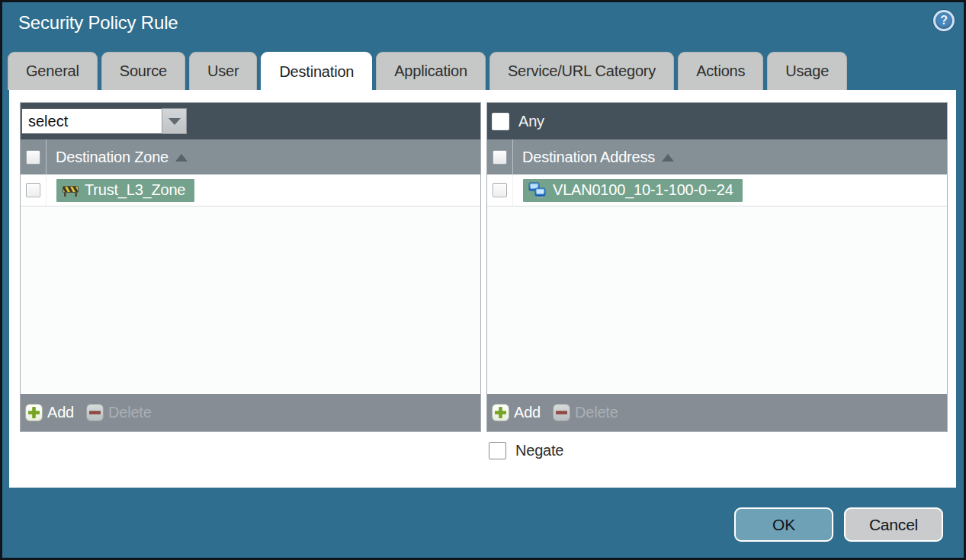 Image resolution: width=966 pixels, height=560 pixels. What do you see at coordinates (586, 413) in the screenshot?
I see `address-delete-button: Delete` at bounding box center [586, 413].